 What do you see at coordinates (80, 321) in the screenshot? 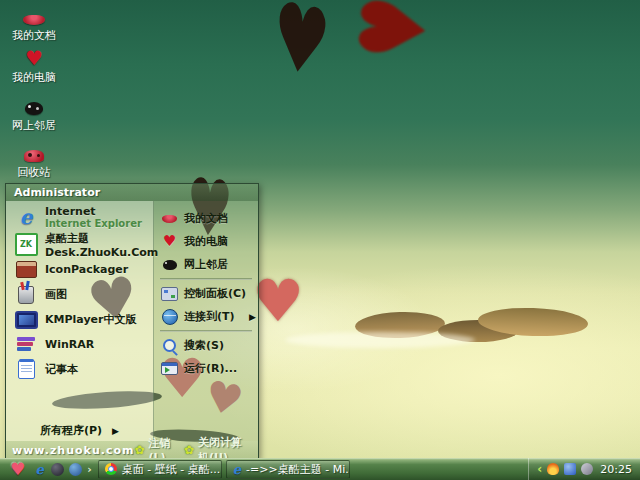
I see `start-menu-left-column: e Internet Internet Explorer ZK 桌酷主题Desk…` at bounding box center [80, 321].